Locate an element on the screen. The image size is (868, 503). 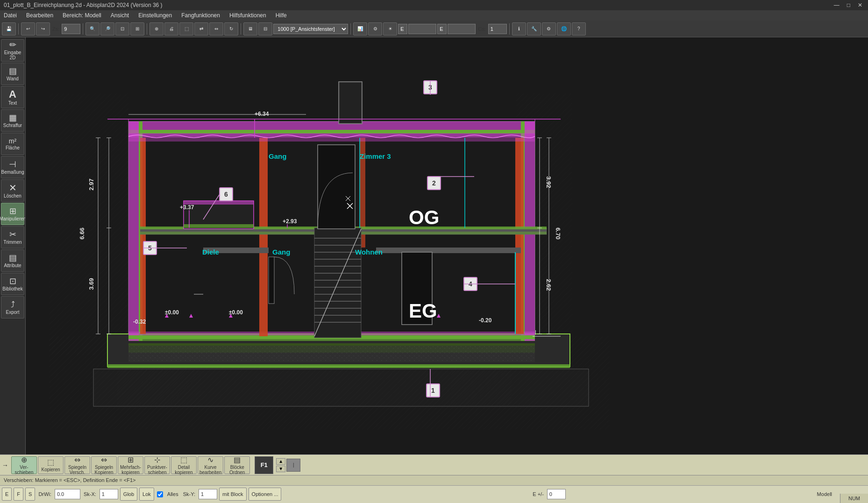
svg-text: Gang is located at coordinates (277, 156).